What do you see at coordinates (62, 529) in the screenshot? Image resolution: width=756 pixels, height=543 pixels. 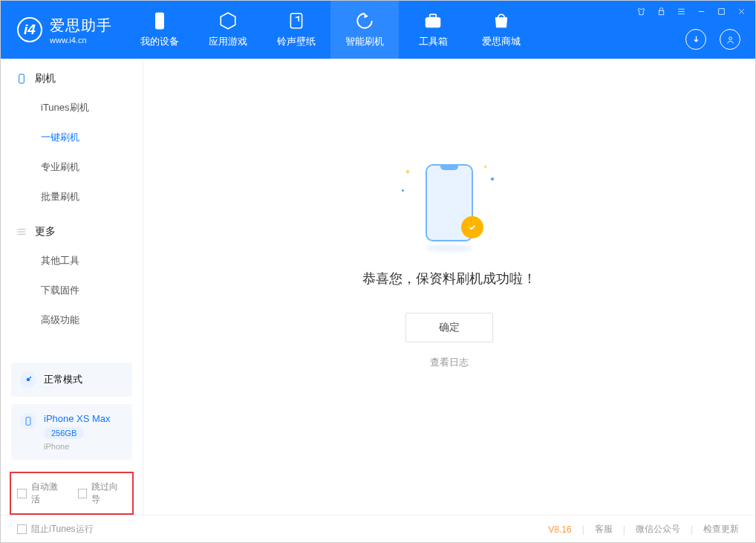 I see `checkbox-label: 阻止iTunes运行` at bounding box center [62, 529].